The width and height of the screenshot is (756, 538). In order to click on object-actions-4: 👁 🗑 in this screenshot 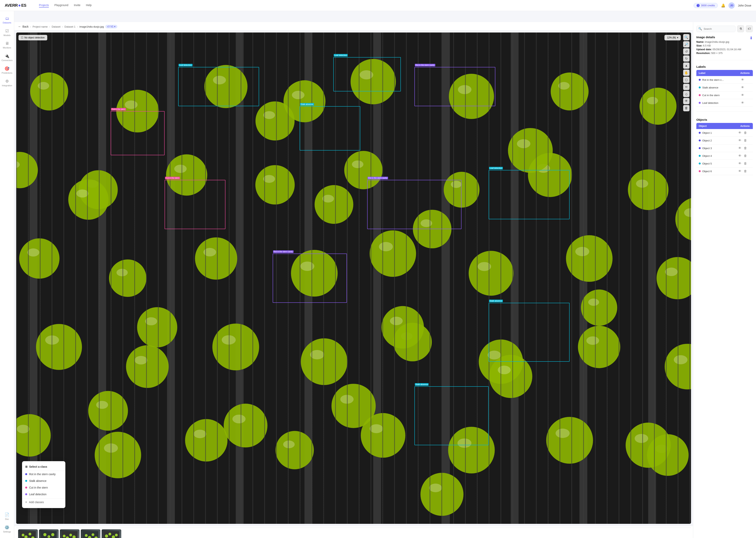, I will do `click(743, 164)`.